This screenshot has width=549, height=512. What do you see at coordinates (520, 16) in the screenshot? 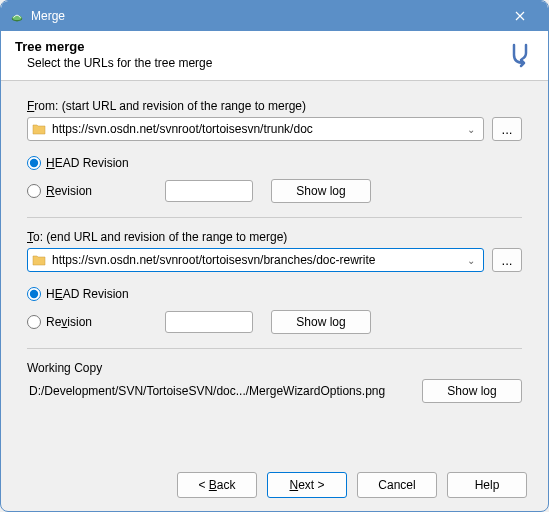
I see `close-icon` at bounding box center [520, 16].